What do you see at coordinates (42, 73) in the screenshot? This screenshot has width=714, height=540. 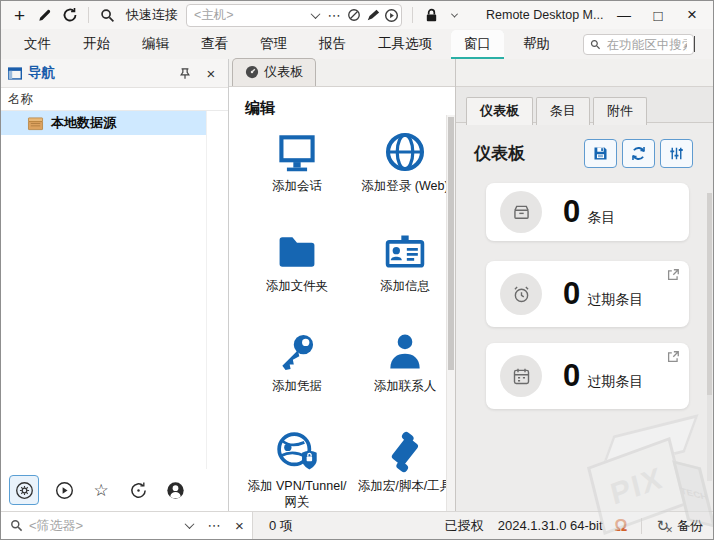 I see `navigation-title: 导航` at bounding box center [42, 73].